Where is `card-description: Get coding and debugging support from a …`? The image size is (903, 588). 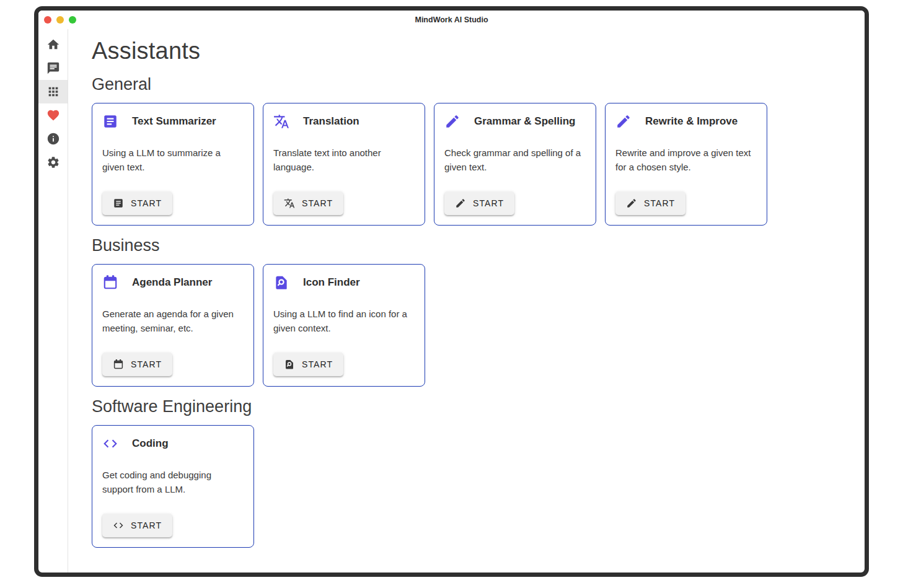
card-description: Get coding and debugging support from a … is located at coordinates (173, 482).